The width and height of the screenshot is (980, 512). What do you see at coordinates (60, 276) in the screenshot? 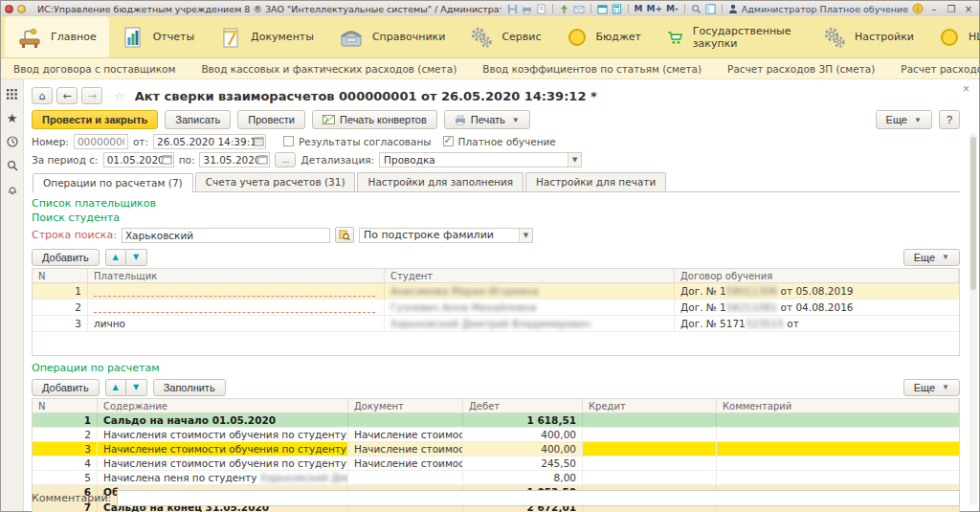
I see `col-n: N` at bounding box center [60, 276].